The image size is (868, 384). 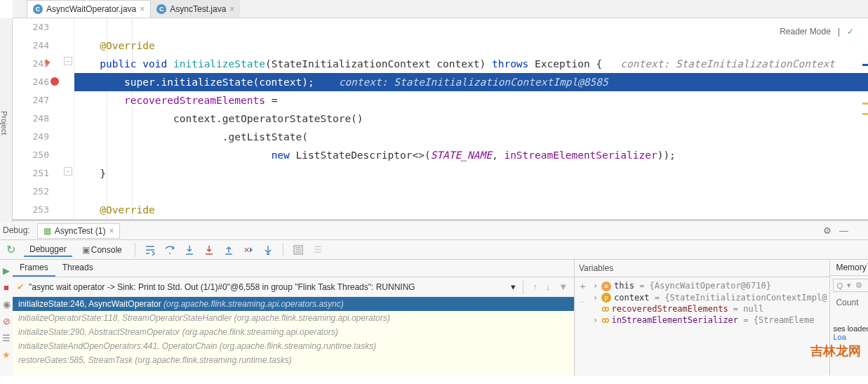 What do you see at coordinates (6, 338) in the screenshot?
I see `settings-icon: ☰` at bounding box center [6, 338].